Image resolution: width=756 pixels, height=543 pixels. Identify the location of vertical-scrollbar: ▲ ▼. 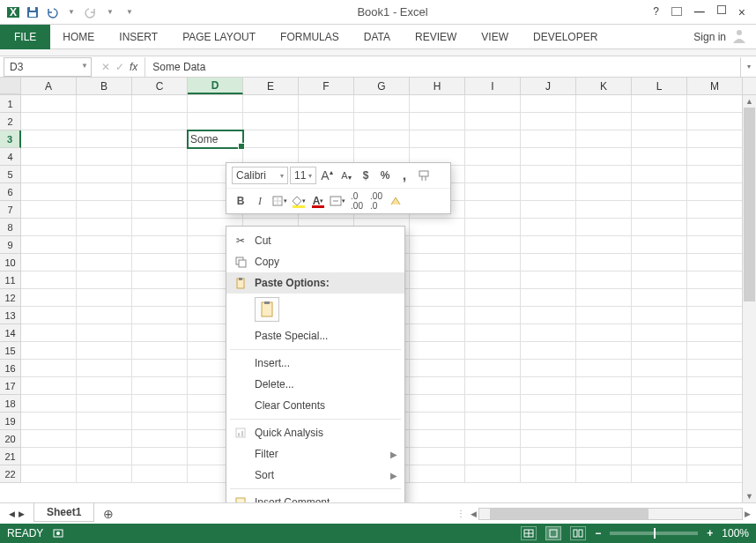
(749, 299).